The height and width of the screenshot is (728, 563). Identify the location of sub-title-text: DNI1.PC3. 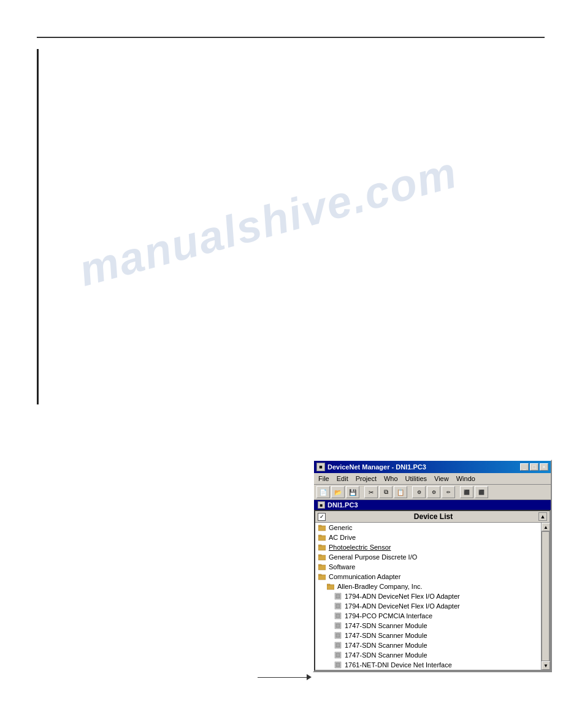
(343, 505).